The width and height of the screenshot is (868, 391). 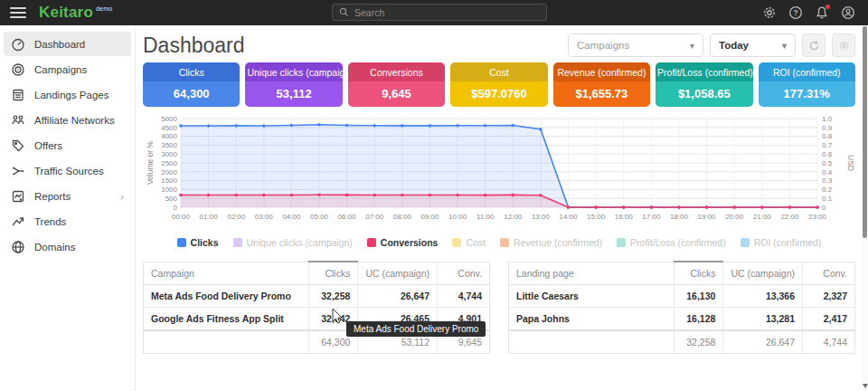 What do you see at coordinates (67, 221) in the screenshot?
I see `sidebar-item-trends: Trends` at bounding box center [67, 221].